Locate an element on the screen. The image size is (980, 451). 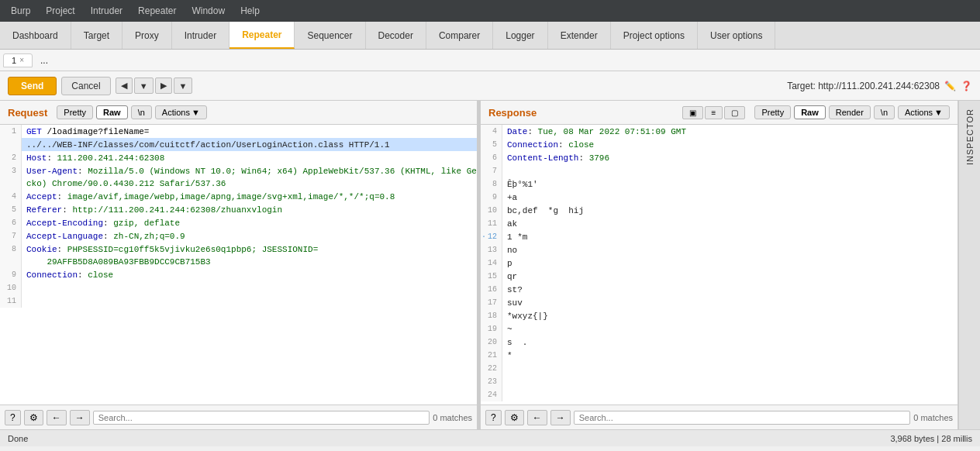
tab-decoder: Decoder is located at coordinates (396, 36).